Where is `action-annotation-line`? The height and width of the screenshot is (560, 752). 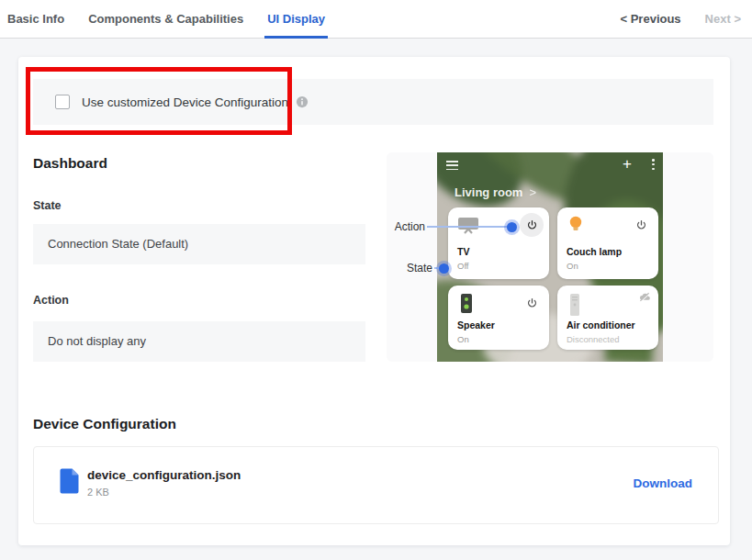 action-annotation-line is located at coordinates (469, 227).